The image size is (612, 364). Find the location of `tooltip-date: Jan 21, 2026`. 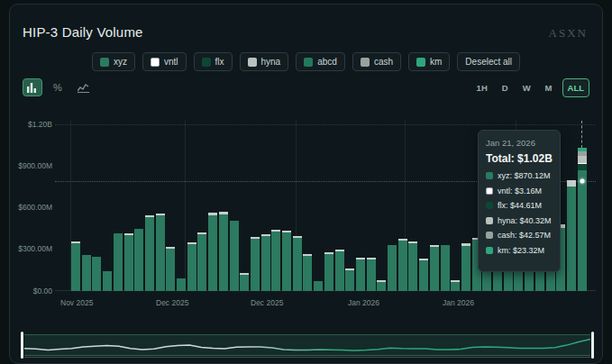

tooltip-date: Jan 21, 2026 is located at coordinates (519, 142).